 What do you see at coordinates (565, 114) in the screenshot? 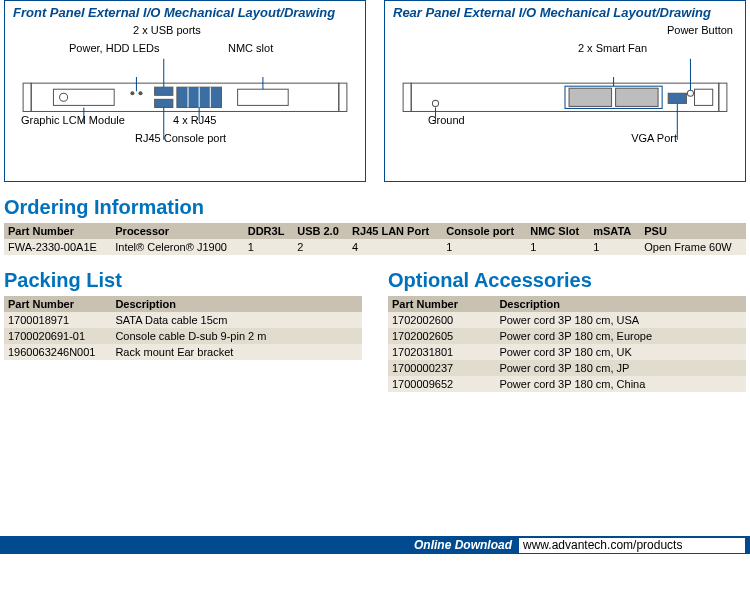
I see `rear-device-icon` at bounding box center [565, 114].